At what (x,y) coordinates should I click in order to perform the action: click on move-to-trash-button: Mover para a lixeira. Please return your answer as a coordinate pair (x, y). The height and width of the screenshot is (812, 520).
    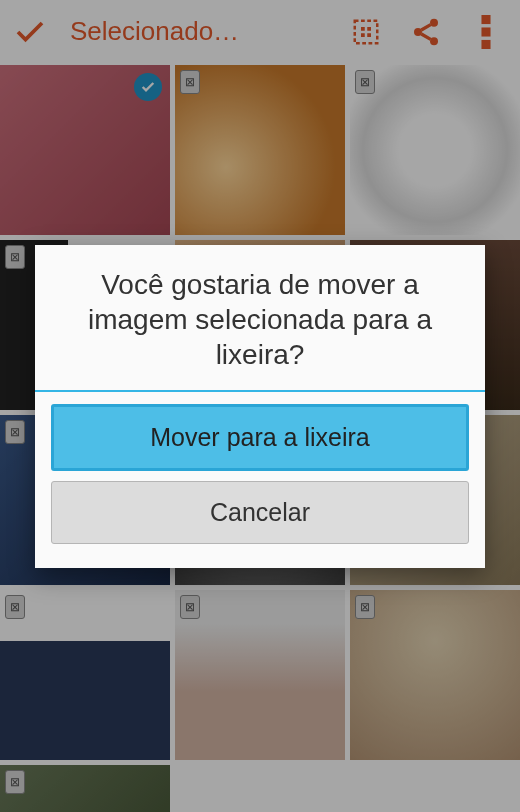
    Looking at the image, I should click on (260, 438).